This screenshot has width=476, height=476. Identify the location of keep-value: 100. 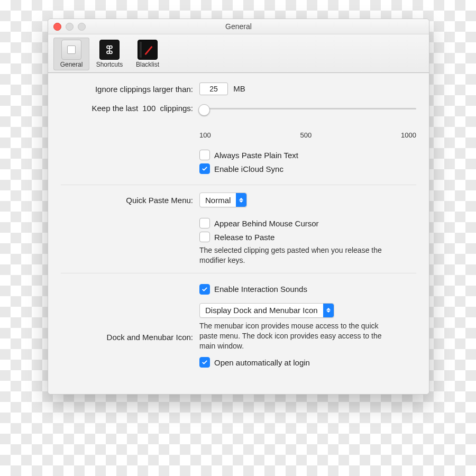
(149, 108).